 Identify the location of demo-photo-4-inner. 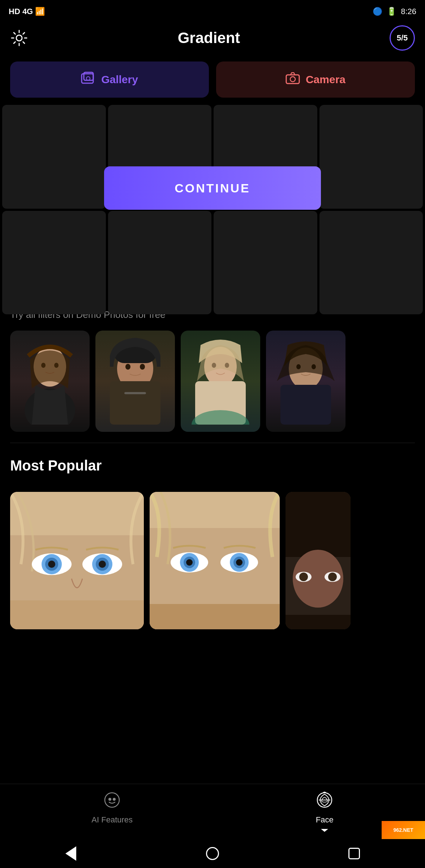
(306, 381).